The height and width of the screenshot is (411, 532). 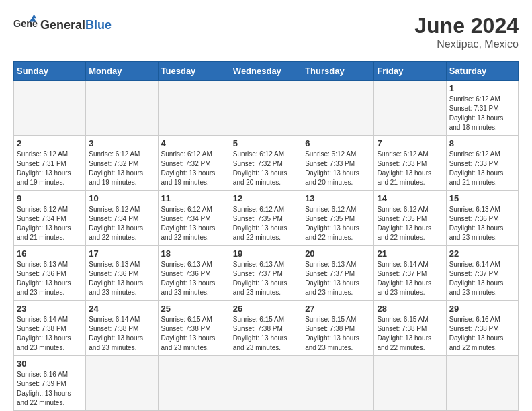 I want to click on logo-general: General, so click(x=63, y=25).